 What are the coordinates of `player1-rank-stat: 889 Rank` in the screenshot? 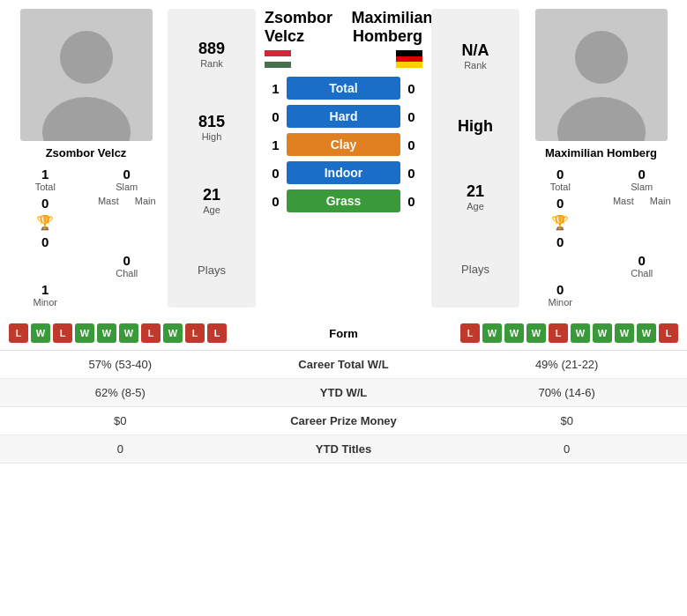 It's located at (212, 55).